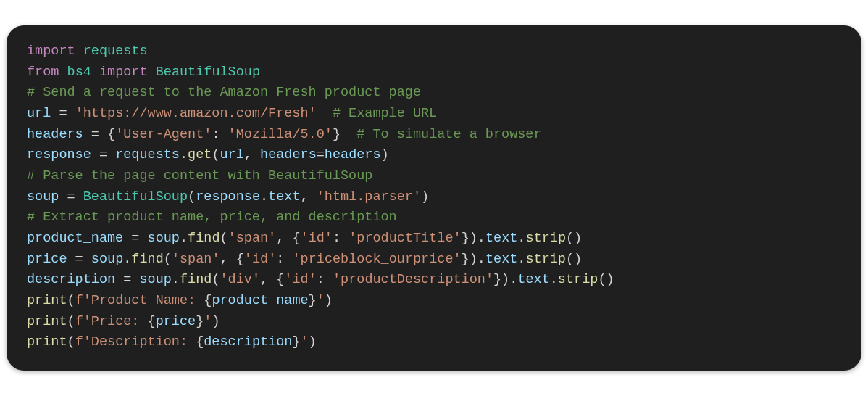 This screenshot has width=868, height=396. Describe the element at coordinates (232, 155) in the screenshot. I see `arg-url: url` at that location.